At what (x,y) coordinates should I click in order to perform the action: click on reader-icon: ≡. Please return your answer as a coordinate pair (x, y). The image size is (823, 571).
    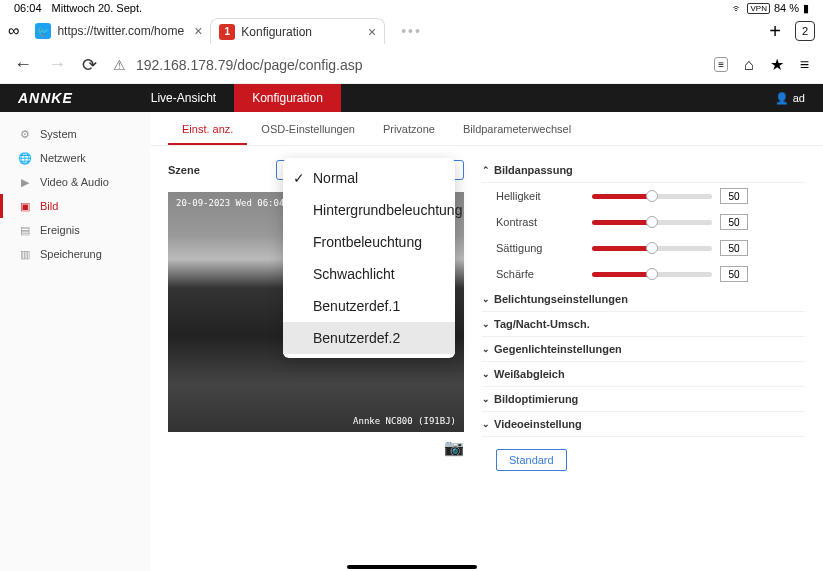
    Looking at the image, I should click on (721, 64).